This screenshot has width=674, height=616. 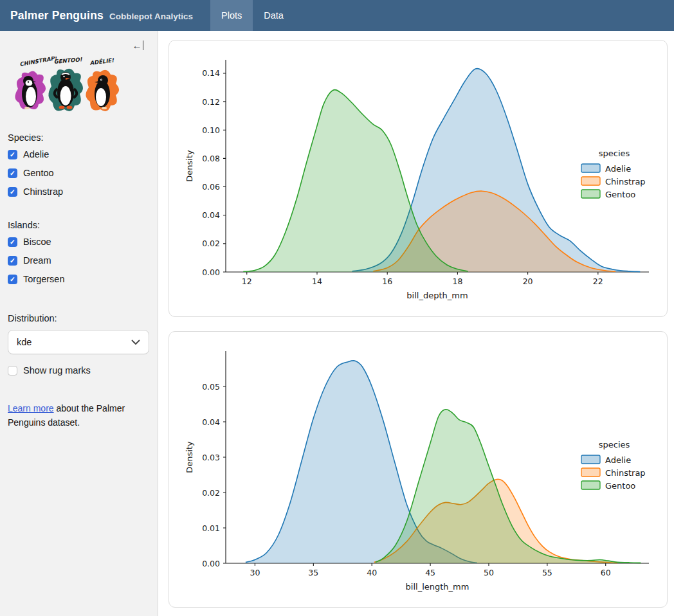 I want to click on checkbox-species-chinstrap: Chinstrap, so click(x=78, y=192).